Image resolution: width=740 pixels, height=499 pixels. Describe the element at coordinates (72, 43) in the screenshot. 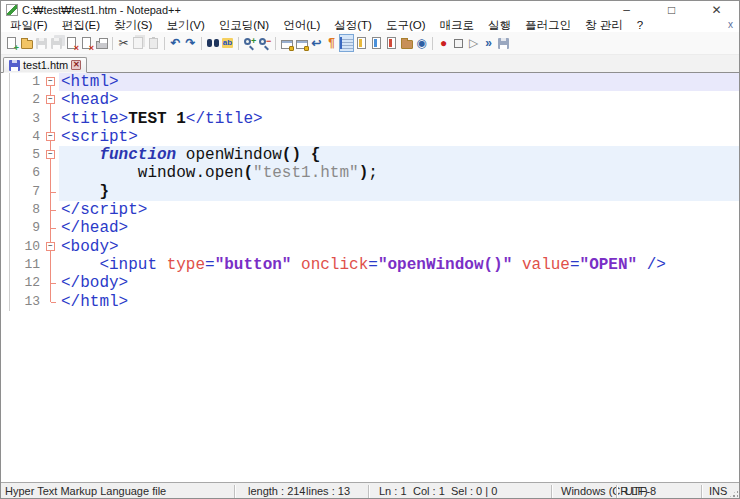

I see `close-file-button: ×` at that location.